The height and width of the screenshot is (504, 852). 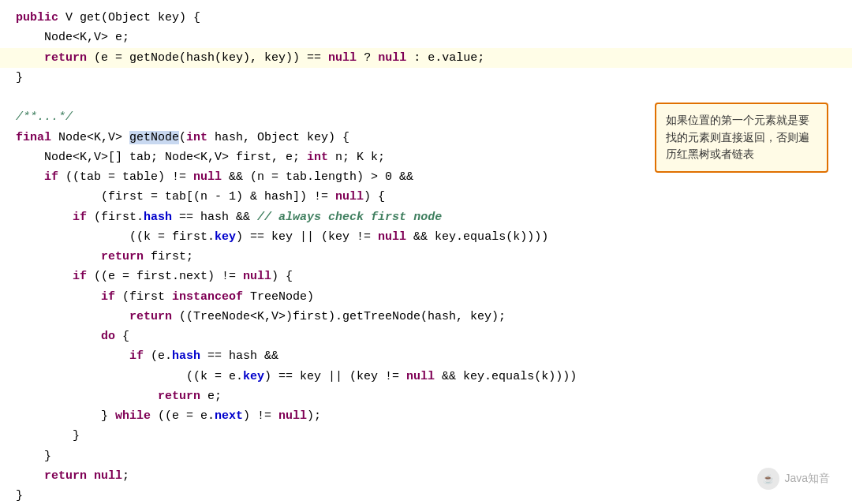 I want to click on code-line-16: return ((TreeNode<K,V>)first).getTreeNod…, so click(x=426, y=317).